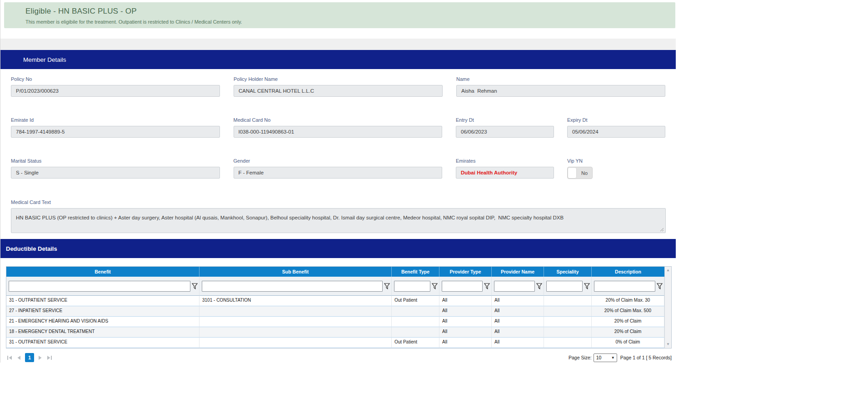 The width and height of the screenshot is (868, 398). Describe the element at coordinates (616, 127) in the screenshot. I see `field-expiry-dt: Expiry Dt` at that location.